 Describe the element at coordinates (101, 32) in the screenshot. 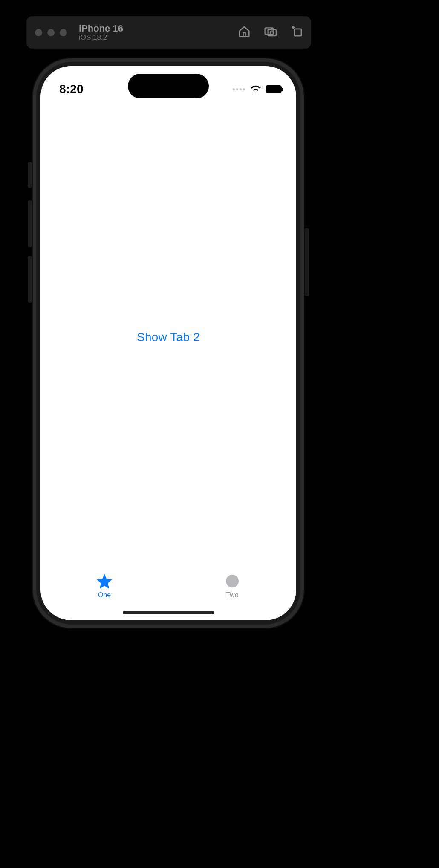

I see `simulator-device-info: iPhone 16 iOS 18.2` at that location.